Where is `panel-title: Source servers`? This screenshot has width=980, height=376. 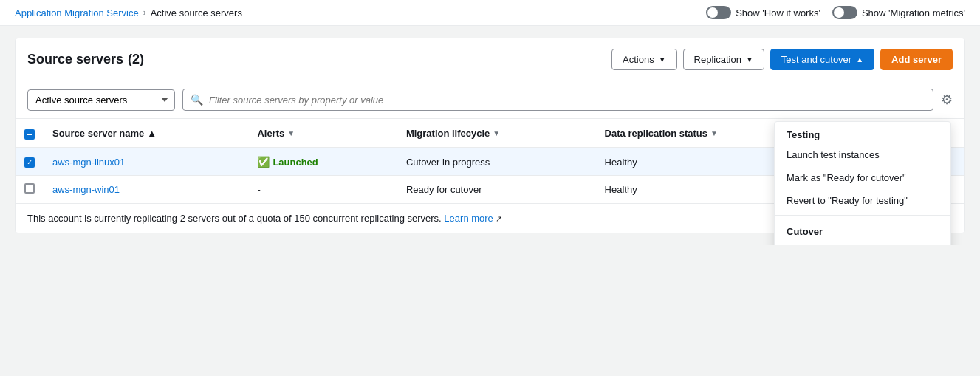 panel-title: Source servers is located at coordinates (75, 59).